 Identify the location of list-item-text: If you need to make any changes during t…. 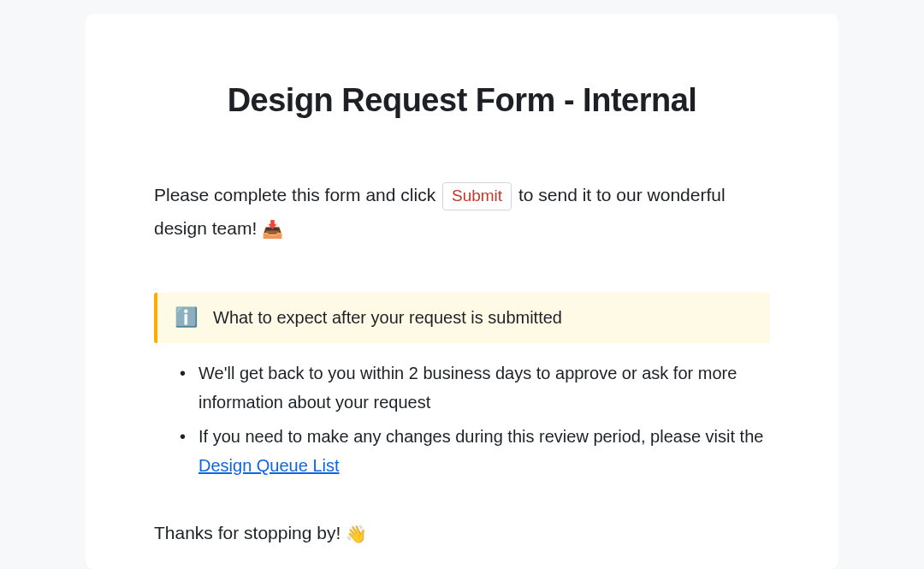
(481, 436).